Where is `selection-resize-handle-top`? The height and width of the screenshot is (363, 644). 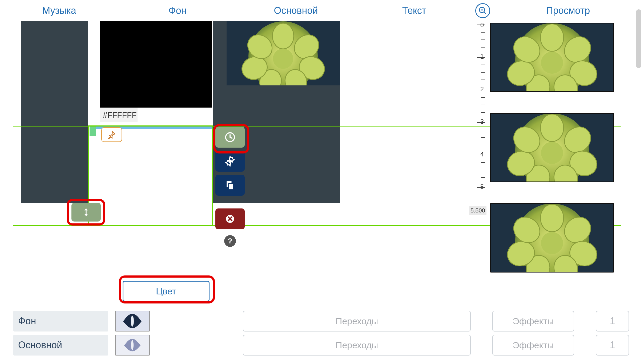
selection-resize-handle-top is located at coordinates (93, 131).